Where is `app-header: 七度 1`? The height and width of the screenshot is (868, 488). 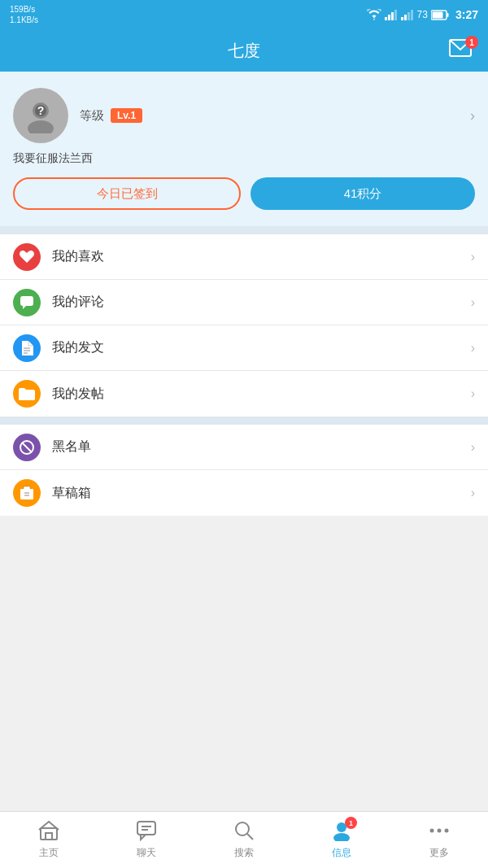
app-header: 七度 1 is located at coordinates (244, 50).